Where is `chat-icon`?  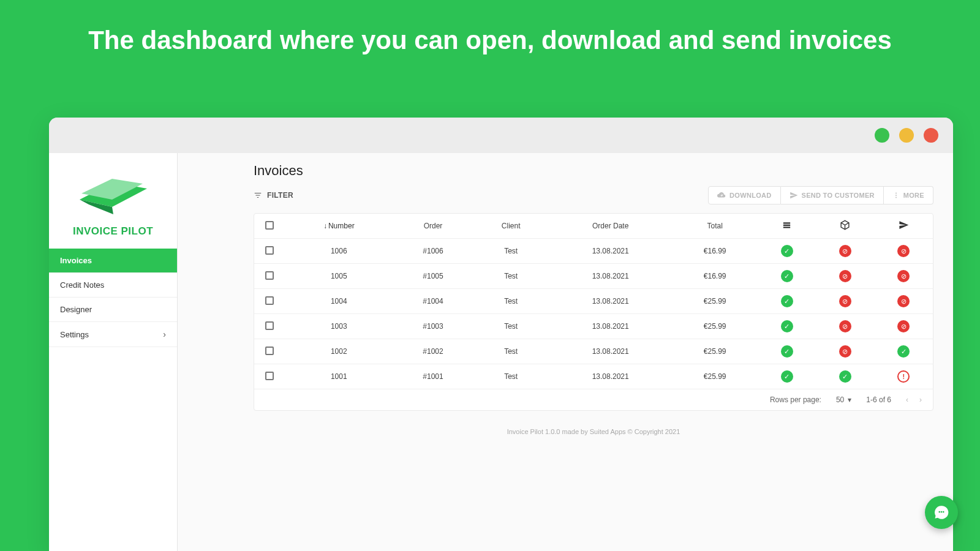 chat-icon is located at coordinates (941, 512).